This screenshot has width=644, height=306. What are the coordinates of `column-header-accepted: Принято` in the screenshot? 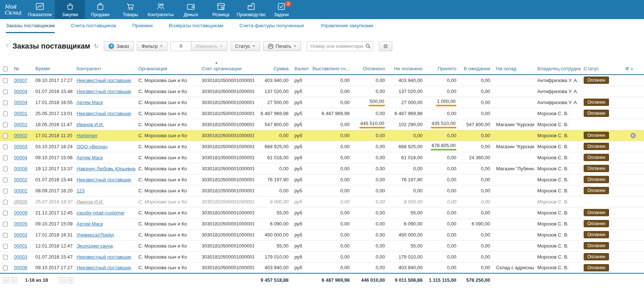 It's located at (442, 68).